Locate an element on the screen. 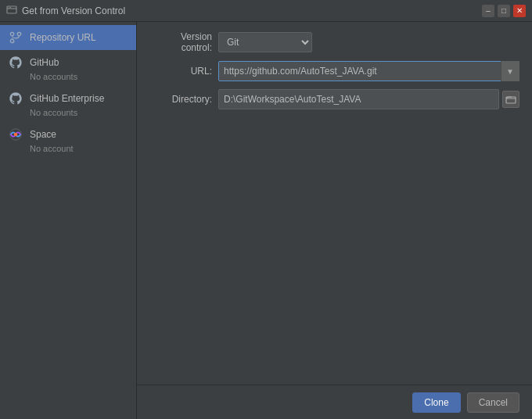  directory-input-wrapper is located at coordinates (369, 99).